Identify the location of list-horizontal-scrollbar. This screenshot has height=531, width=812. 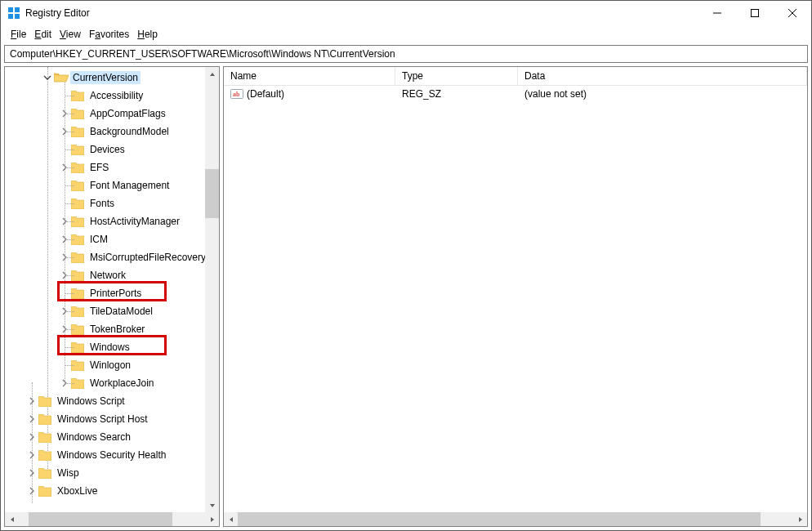
(515, 520).